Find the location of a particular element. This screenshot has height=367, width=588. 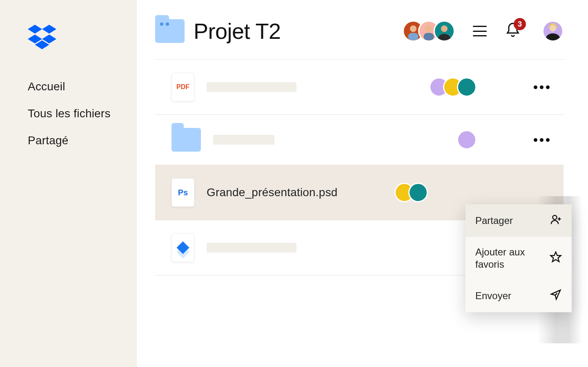

filename: Grande_présentation.psd is located at coordinates (272, 192).